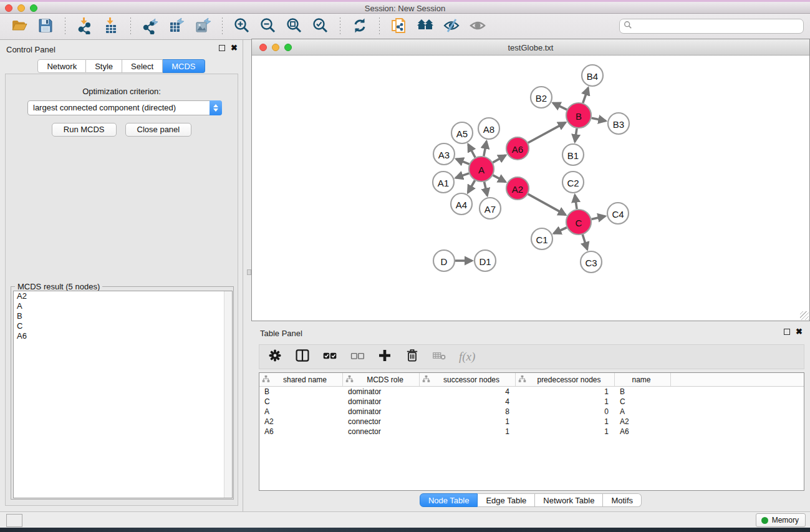 The image size is (810, 532). Describe the element at coordinates (490, 208) in the screenshot. I see `node-A7: A7` at that location.